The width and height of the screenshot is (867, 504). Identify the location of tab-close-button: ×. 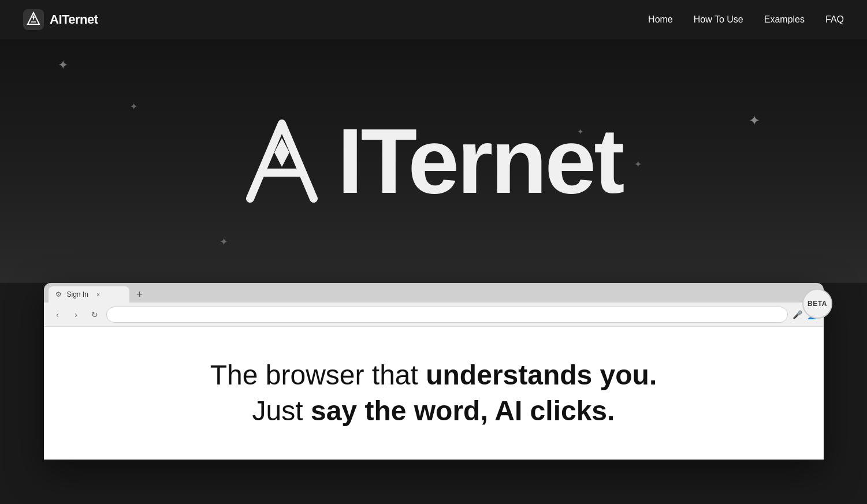
(98, 294).